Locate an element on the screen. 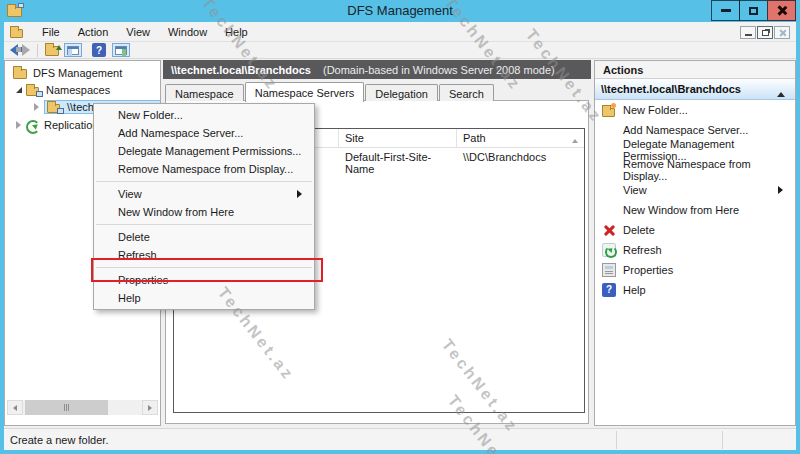 Image resolution: width=800 pixels, height=454 pixels. show-console-tree-button is located at coordinates (73, 50).